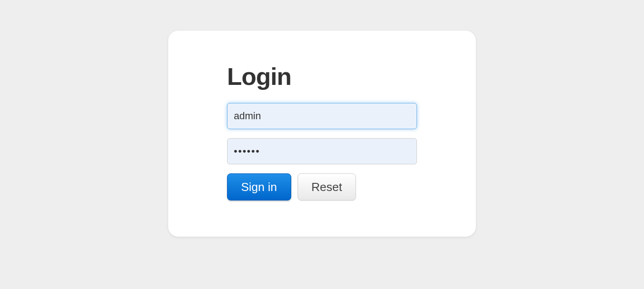 The height and width of the screenshot is (289, 644). Describe the element at coordinates (322, 151) in the screenshot. I see `password-group` at that location.